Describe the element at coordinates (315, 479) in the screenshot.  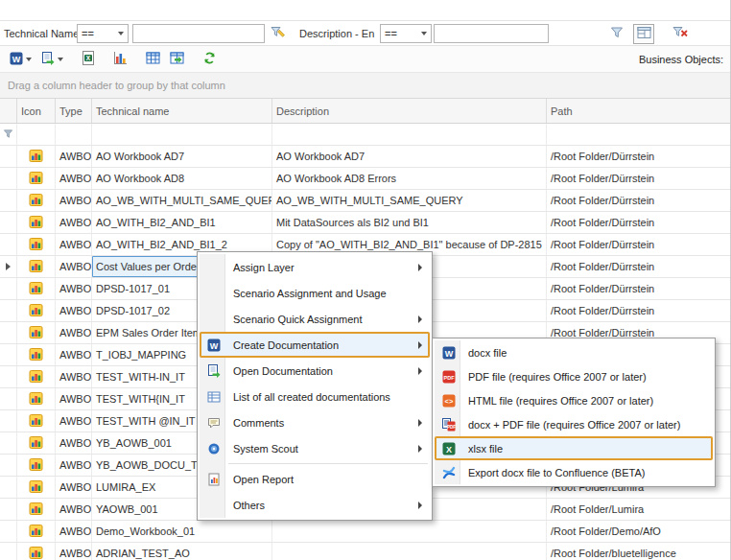
I see `context-menu-item-open-report: Open Report` at that location.